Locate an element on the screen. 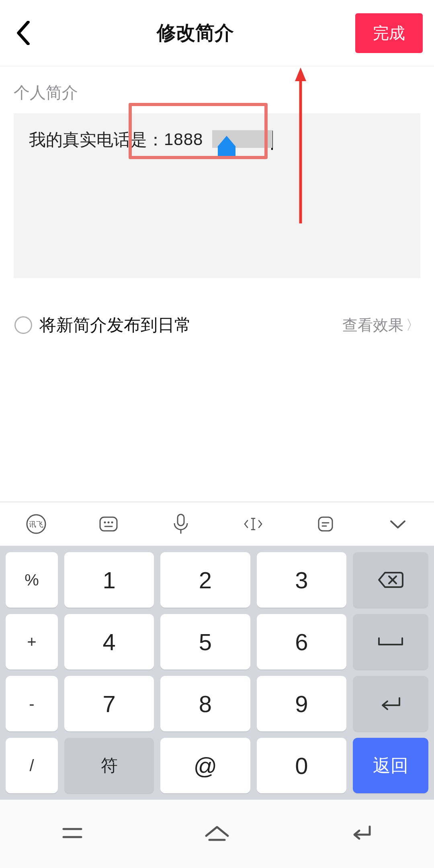 The width and height of the screenshot is (434, 868). key-1: 1 is located at coordinates (109, 580).